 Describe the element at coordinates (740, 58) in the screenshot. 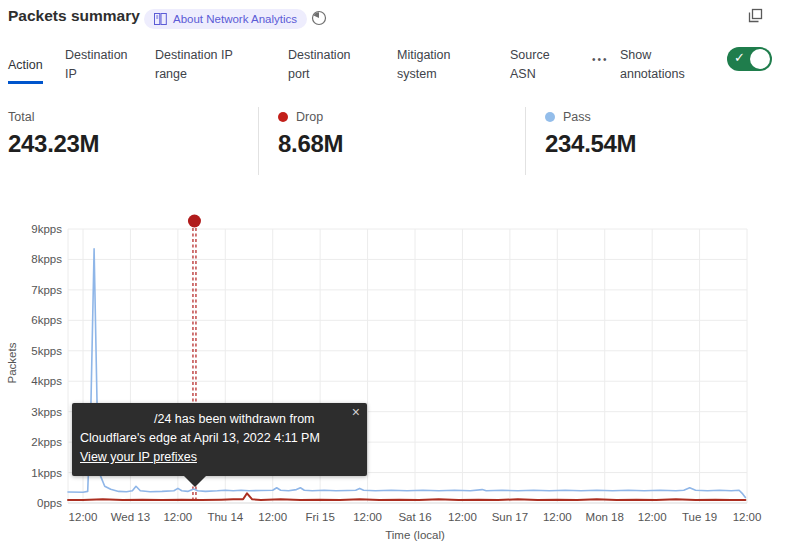

I see `check-icon: ✓` at that location.